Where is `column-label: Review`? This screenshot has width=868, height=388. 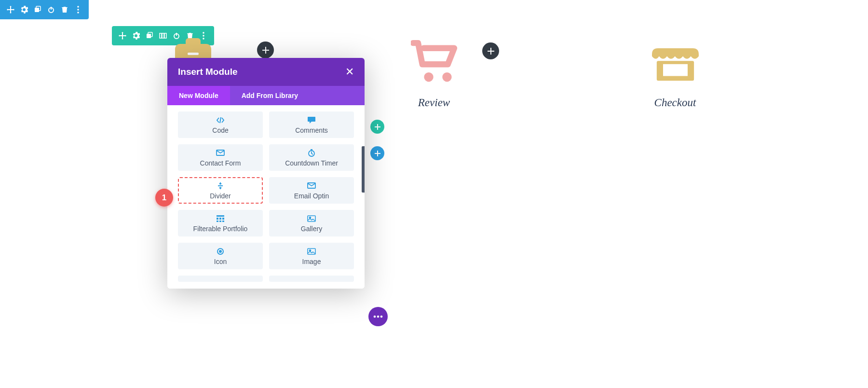 column-label: Review is located at coordinates (434, 103).